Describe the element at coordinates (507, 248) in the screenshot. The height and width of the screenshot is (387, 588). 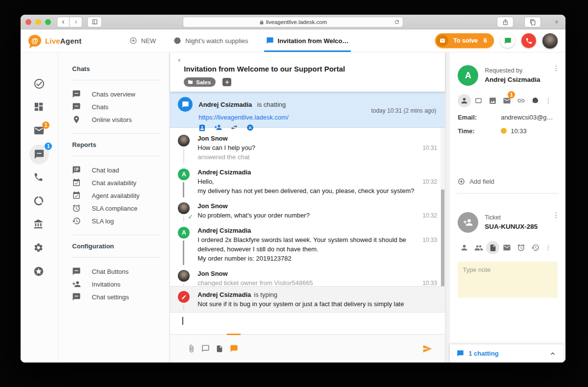
I see `ticket-mail-button` at that location.